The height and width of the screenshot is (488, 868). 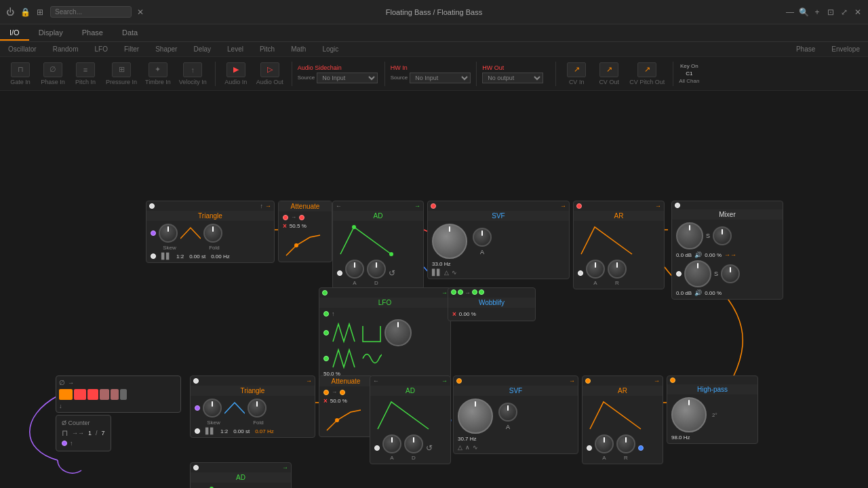 What do you see at coordinates (790, 12) in the screenshot?
I see `minimize-icon: —` at bounding box center [790, 12].